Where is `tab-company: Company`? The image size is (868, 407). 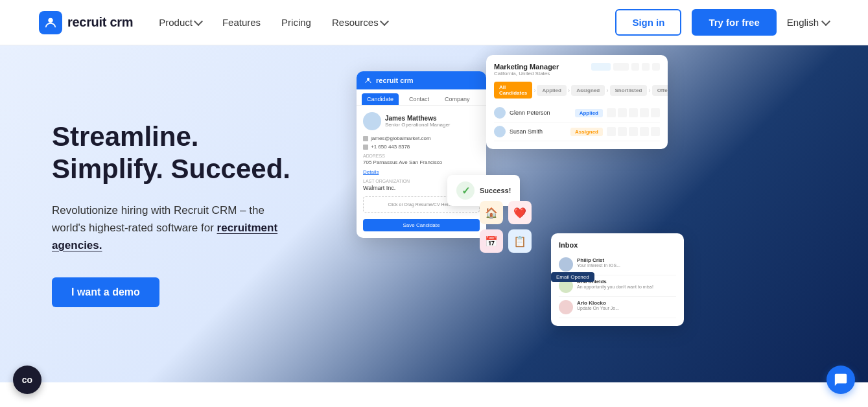 tab-company: Company is located at coordinates (458, 99).